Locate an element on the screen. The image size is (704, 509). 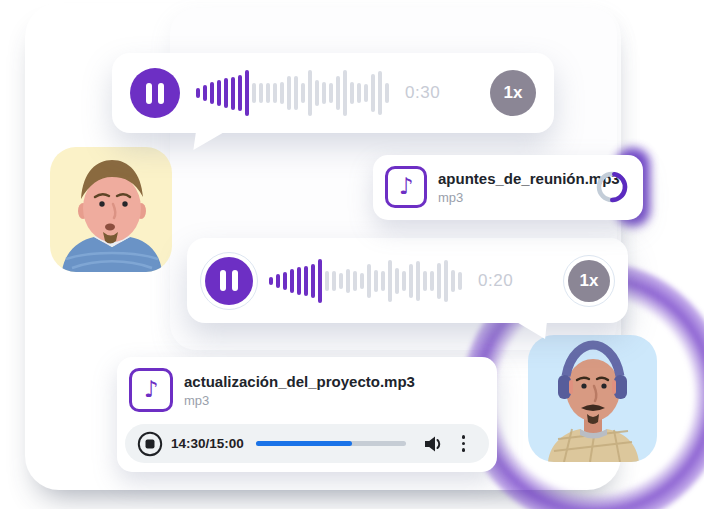
seek-bar-progress is located at coordinates (304, 444).